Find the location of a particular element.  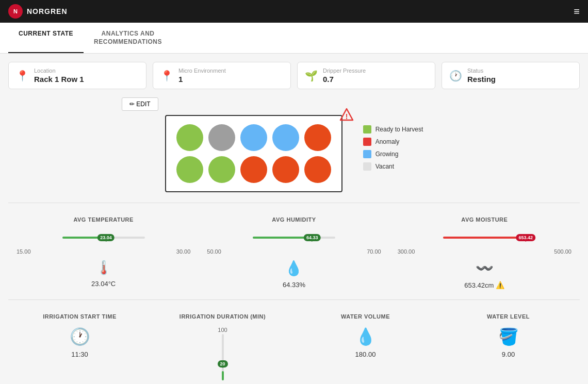

info-cards-row: 📍 Location Rack 1 Row 1 📍 Micro Environm… is located at coordinates (294, 75).